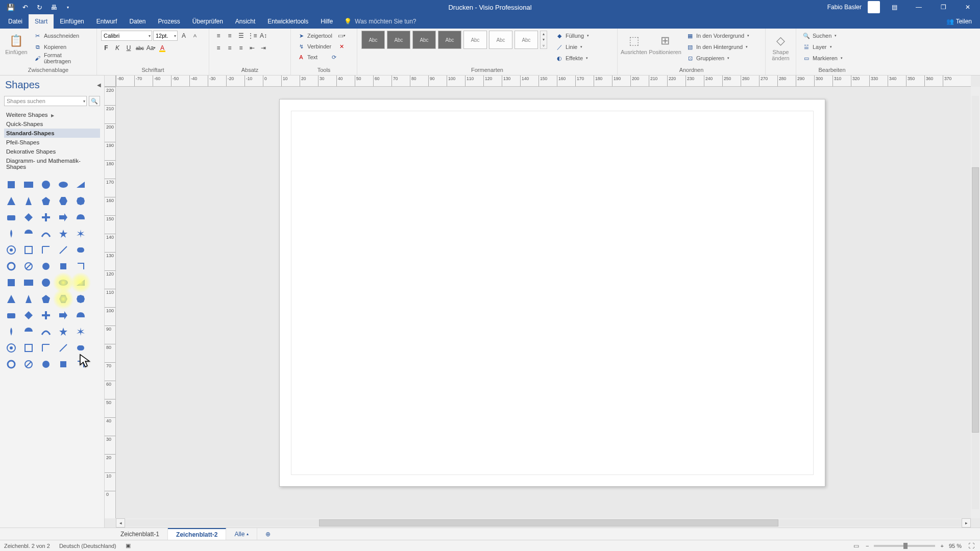 This screenshot has height=551, width=980. I want to click on v-scrollbar, so click(975, 303).